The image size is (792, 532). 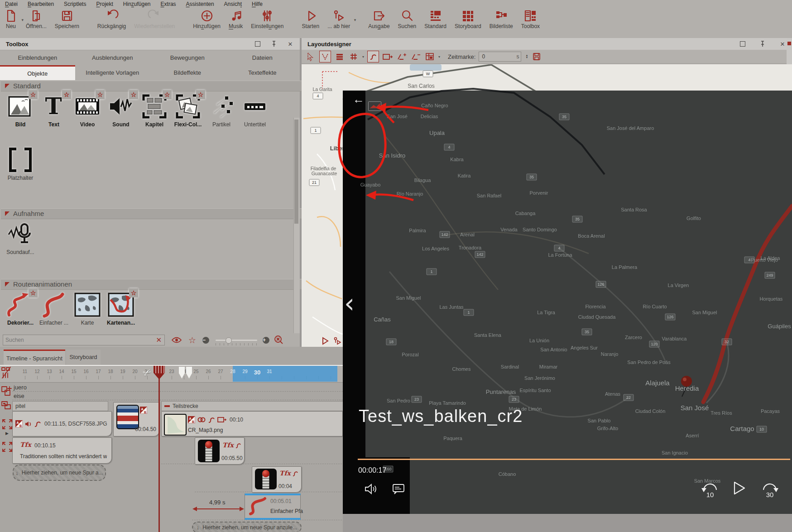 I want to click on new-button: ▾ Neu, so click(x=11, y=19).